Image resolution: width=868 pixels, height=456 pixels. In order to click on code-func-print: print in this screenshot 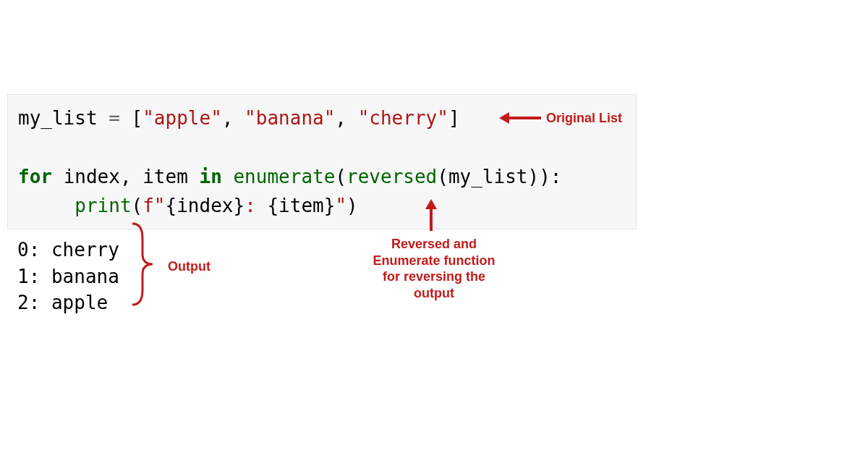, I will do `click(103, 206)`.